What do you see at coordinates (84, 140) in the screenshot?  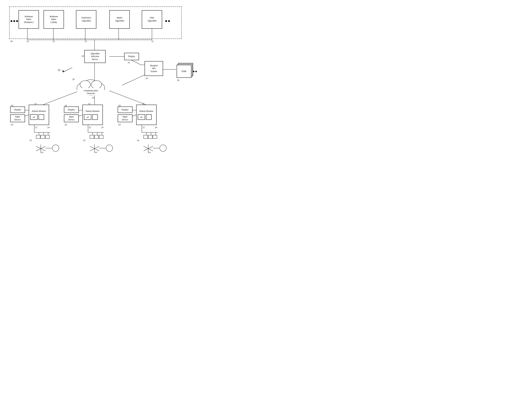 I see `label-16b: 16` at bounding box center [84, 140].